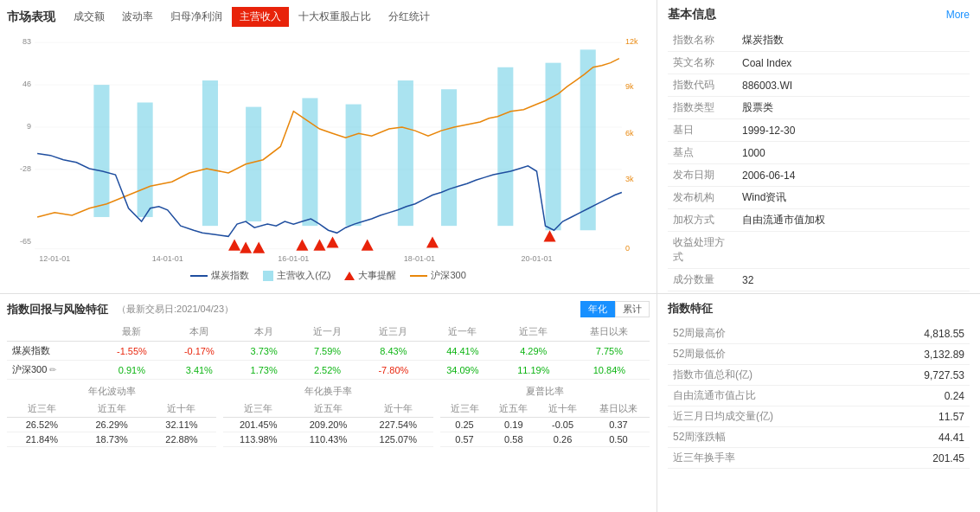  Describe the element at coordinates (922, 375) in the screenshot. I see `features-value: 9,727.53` at that location.